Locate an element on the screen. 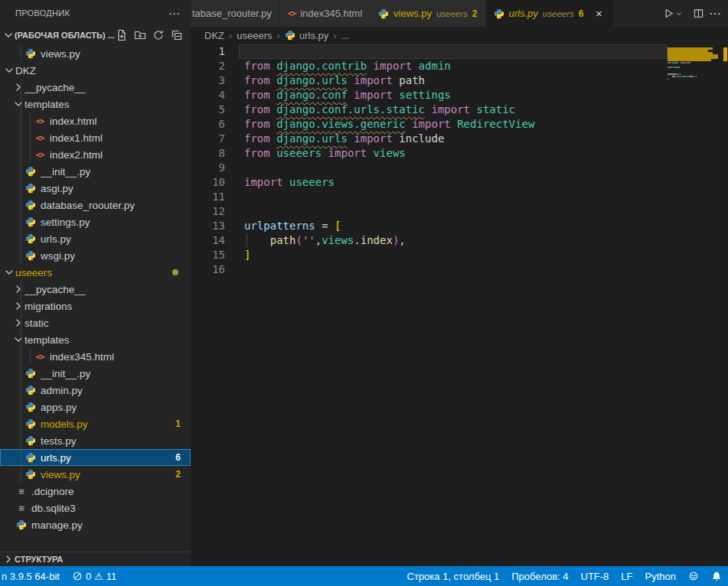  tree-file-manage.py: manage.py is located at coordinates (95, 525).